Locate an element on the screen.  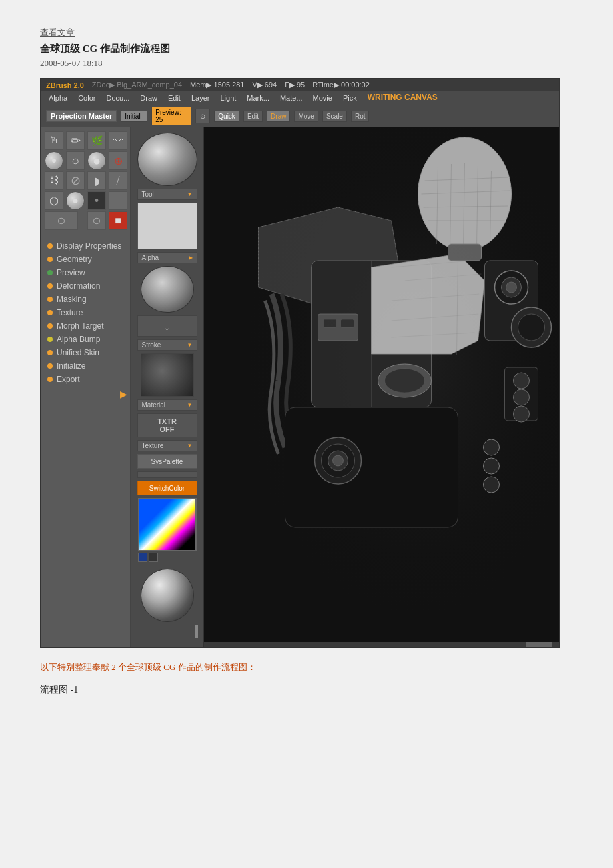
submenu-bar: Projection Master Initial Preview: 25 ⊙ … is located at coordinates (300, 116).